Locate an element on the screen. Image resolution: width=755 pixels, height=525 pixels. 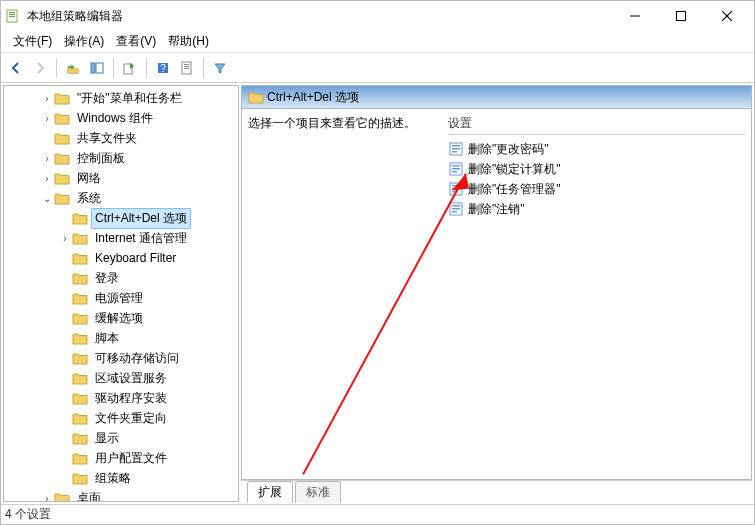
tree-item: ›Internet 通信管理 is located at coordinates (121, 238).